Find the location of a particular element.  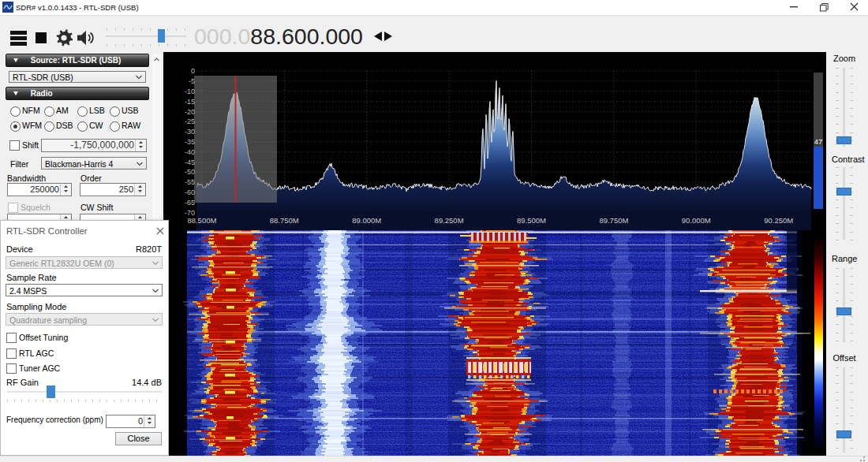

svg-text: -30 is located at coordinates (189, 132).